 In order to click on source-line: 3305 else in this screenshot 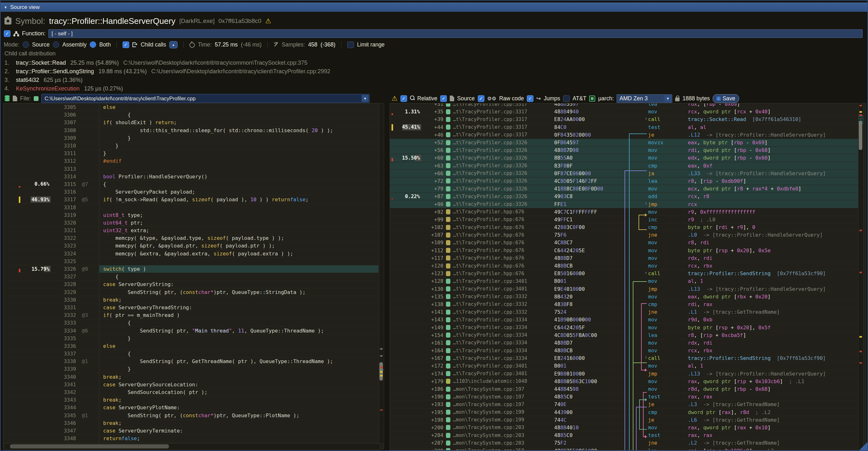, I will do `click(191, 107)`.